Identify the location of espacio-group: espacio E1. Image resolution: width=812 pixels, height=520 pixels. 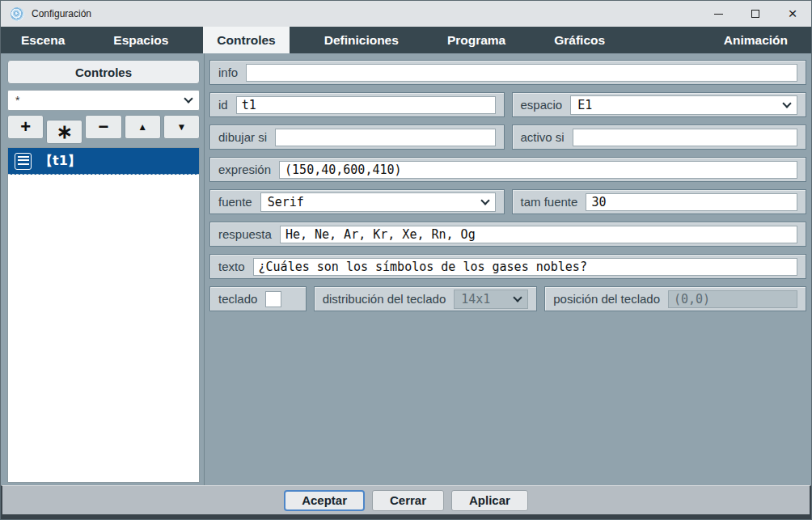
(660, 105).